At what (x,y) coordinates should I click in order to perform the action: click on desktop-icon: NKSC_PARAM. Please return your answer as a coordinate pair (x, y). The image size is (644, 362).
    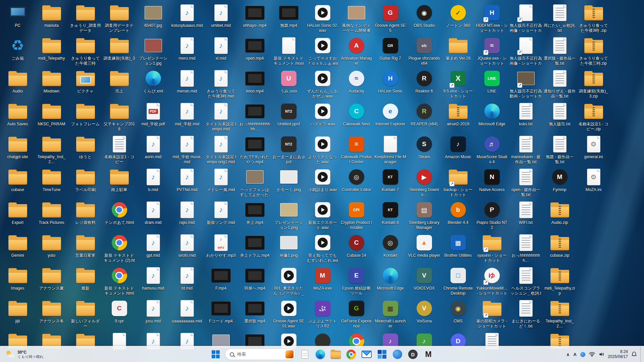
    Looking at the image, I should click on (52, 116).